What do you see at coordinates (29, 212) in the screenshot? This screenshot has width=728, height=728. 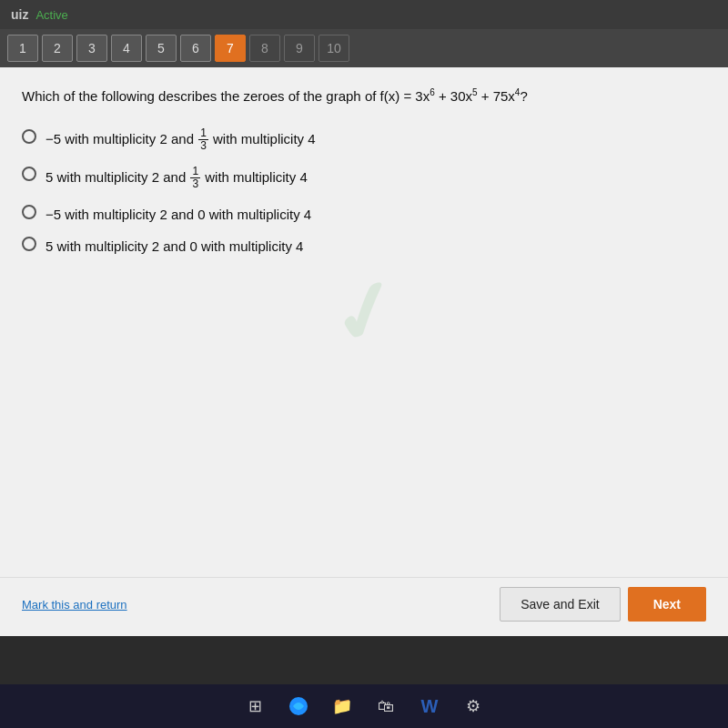 I see `radio-c` at bounding box center [29, 212].